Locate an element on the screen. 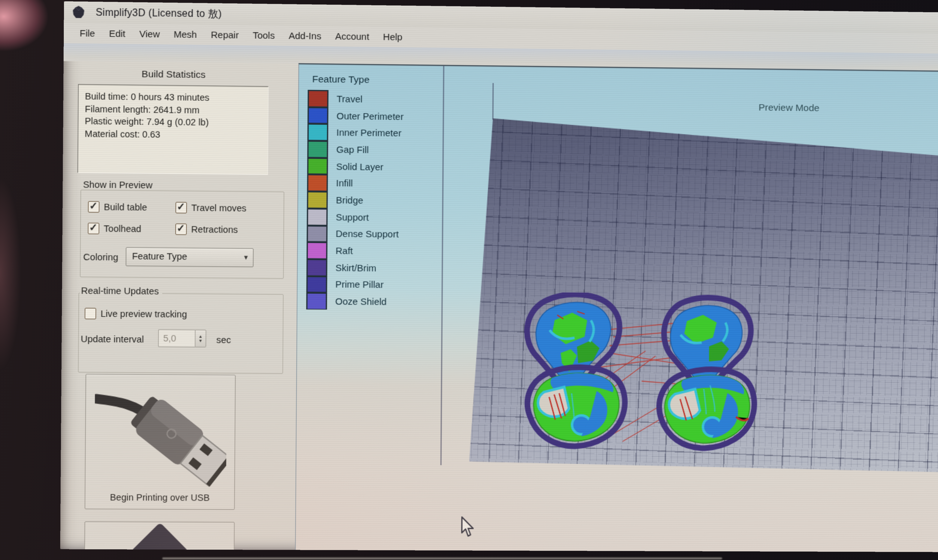 Image resolution: width=938 pixels, height=560 pixels. legend-item-prime-pillar: Prime Pillar is located at coordinates (354, 285).